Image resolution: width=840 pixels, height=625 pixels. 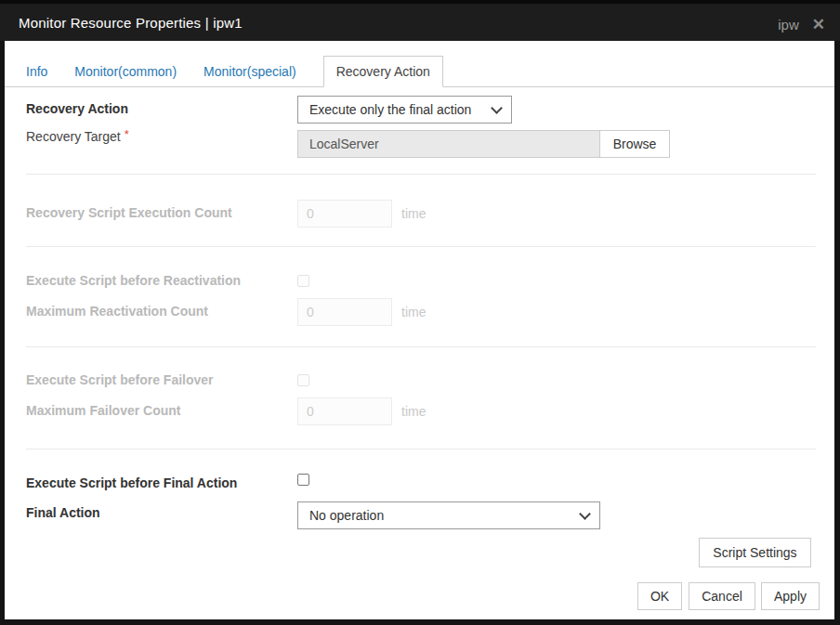 I want to click on close-icon: ✕, so click(x=819, y=24).